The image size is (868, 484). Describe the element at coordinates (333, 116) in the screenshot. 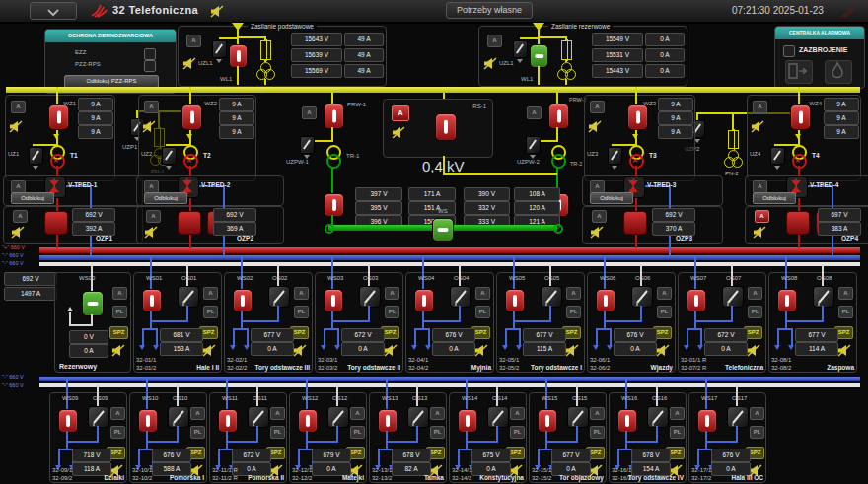

I see `prw1-breaker` at that location.